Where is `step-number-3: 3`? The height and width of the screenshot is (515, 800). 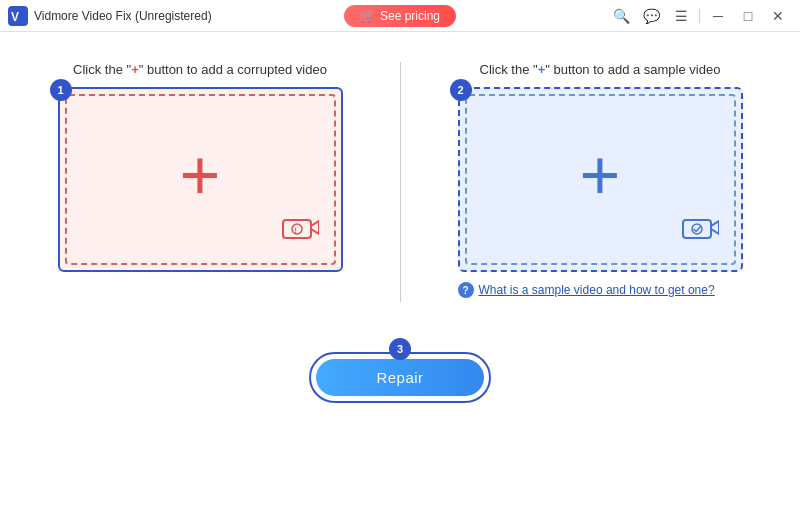 step-number-3: 3 is located at coordinates (400, 349).